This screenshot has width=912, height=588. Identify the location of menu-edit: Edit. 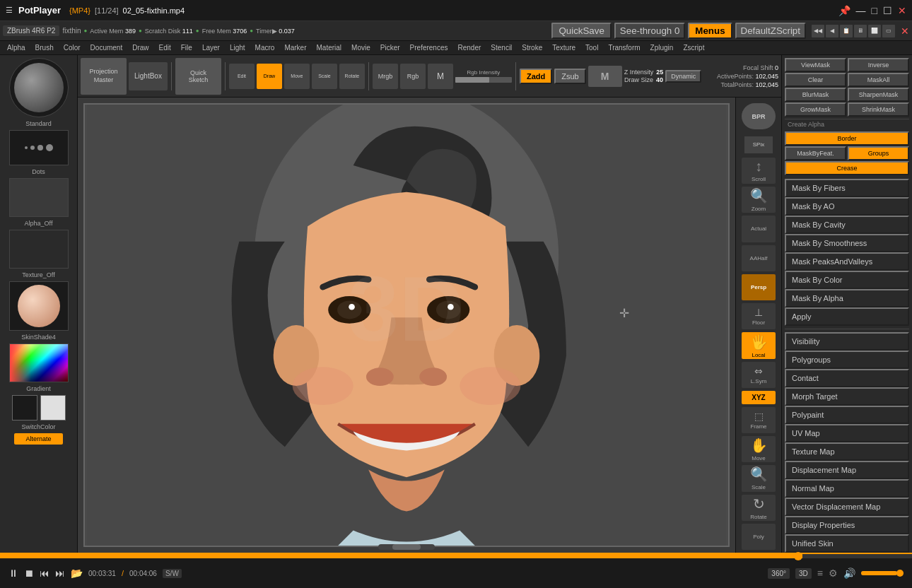
(165, 48).